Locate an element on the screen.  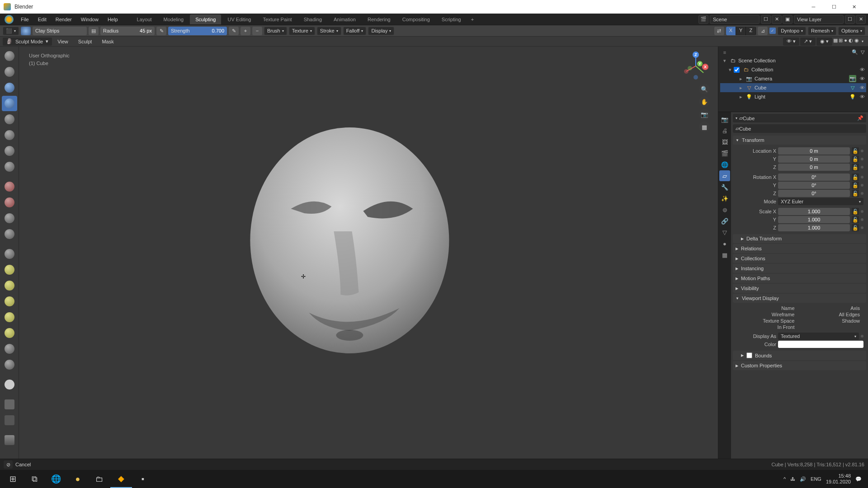
taskbar-explorer-icon: 🗀 is located at coordinates (99, 479).